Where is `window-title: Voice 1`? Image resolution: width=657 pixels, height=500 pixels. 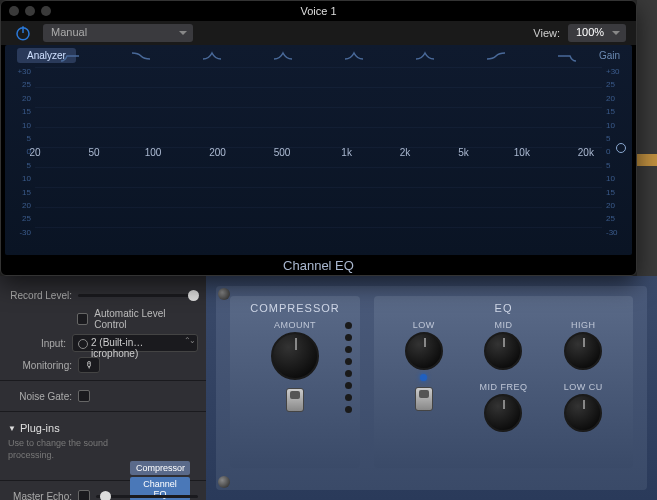 window-title: Voice 1 is located at coordinates (318, 11).